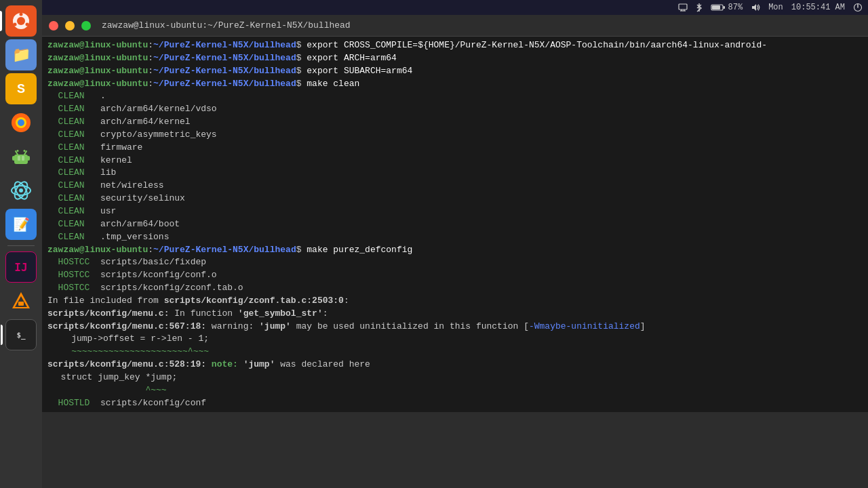  Describe the element at coordinates (455, 251) in the screenshot. I see `terminal-line-17: zawzaw@linux-ubuntu:~/PureZ-Kernel-N5X/b…` at that location.